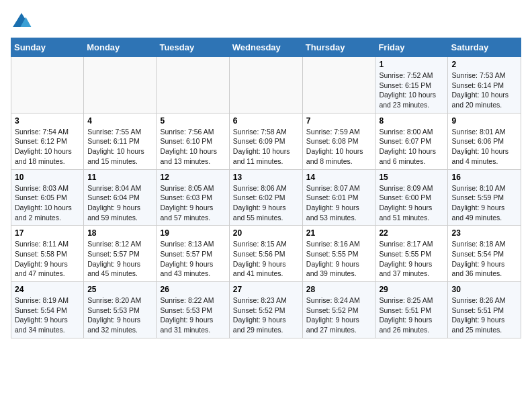 The image size is (532, 411). What do you see at coordinates (120, 121) in the screenshot?
I see `day-number: 4` at bounding box center [120, 121].